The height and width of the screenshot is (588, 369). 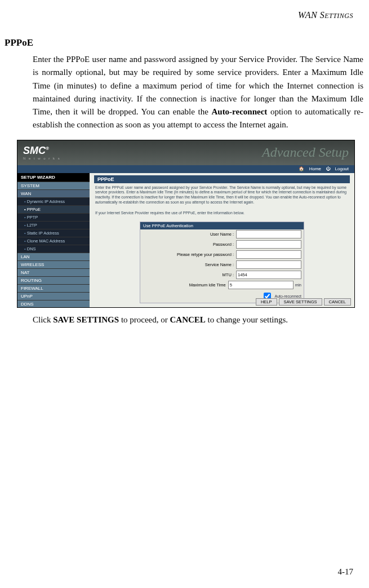 What do you see at coordinates (54, 241) in the screenshot?
I see `sidebar-item-clone-mac: Clone MAC Address` at bounding box center [54, 241].